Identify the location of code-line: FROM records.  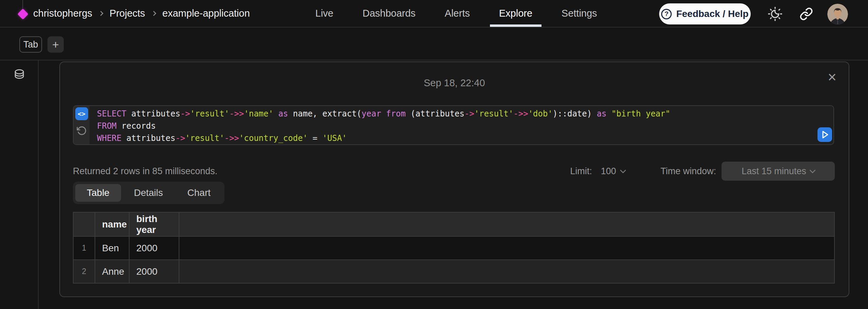
(465, 126).